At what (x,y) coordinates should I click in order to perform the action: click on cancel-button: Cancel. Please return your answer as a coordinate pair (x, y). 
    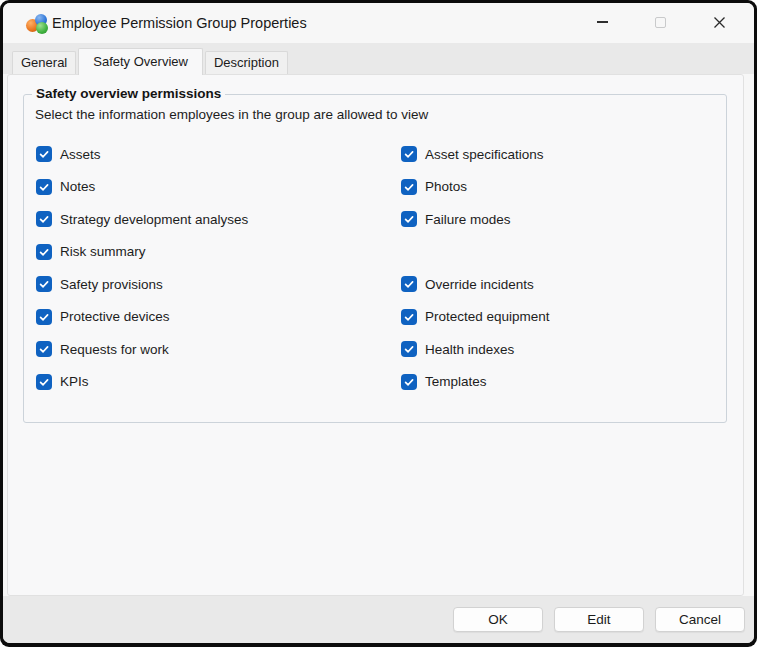
    Looking at the image, I should click on (700, 620).